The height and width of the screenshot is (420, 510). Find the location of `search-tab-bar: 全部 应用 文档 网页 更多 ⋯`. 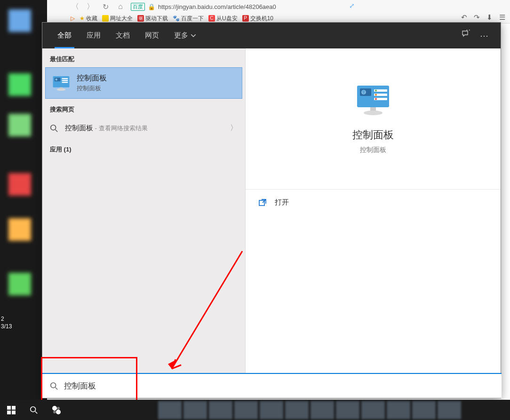

search-tab-bar: 全部 应用 文档 网页 更多 ⋯ is located at coordinates (271, 36).